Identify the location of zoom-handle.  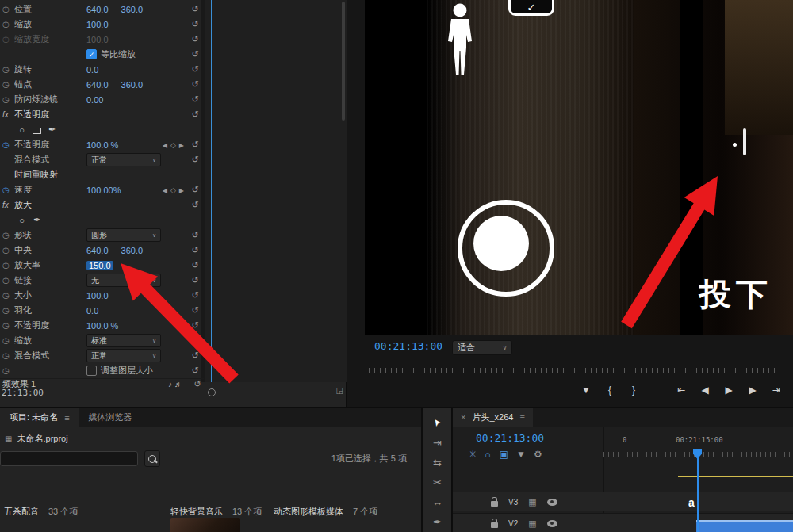
(212, 392).